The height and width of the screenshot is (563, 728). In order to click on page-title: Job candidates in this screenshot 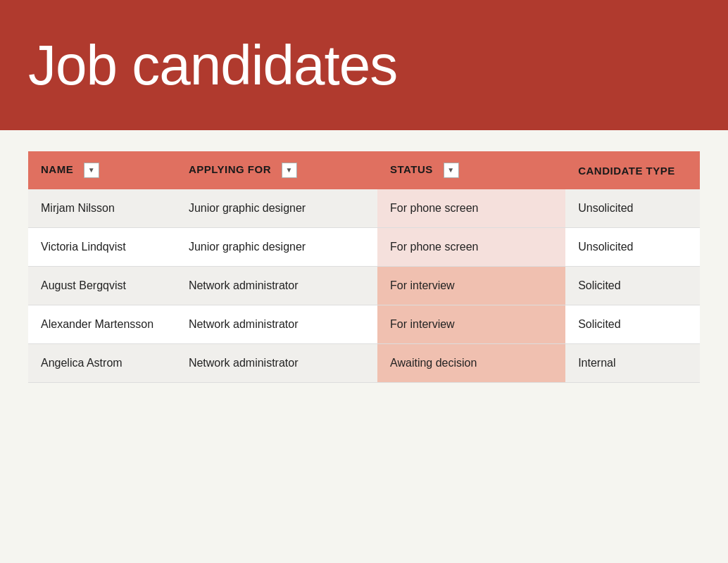, I will do `click(213, 65)`.